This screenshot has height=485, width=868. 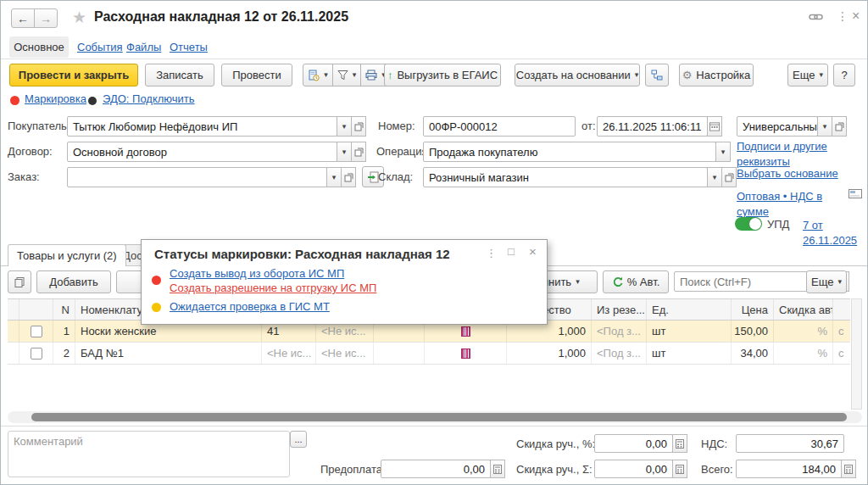 I want to click on save-button: Записать, so click(x=180, y=75).